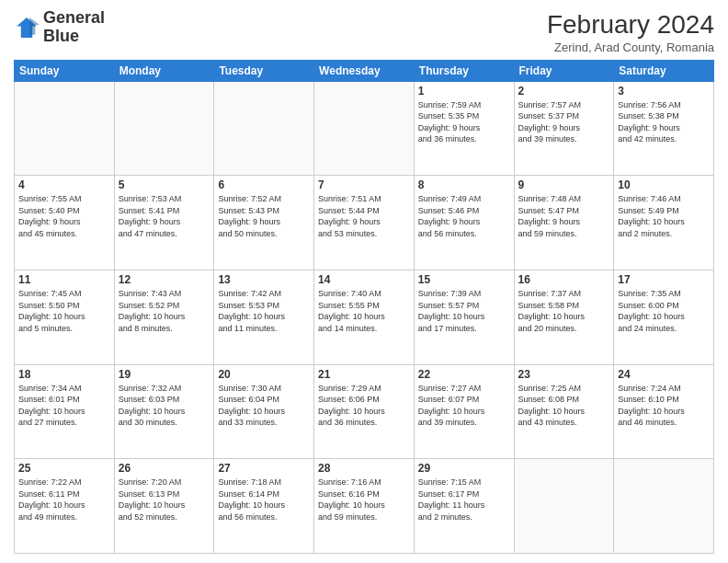  I want to click on day-info: Sunrise: 7:43 AM Sunset: 5:52 PM Dayligh…, so click(165, 311).